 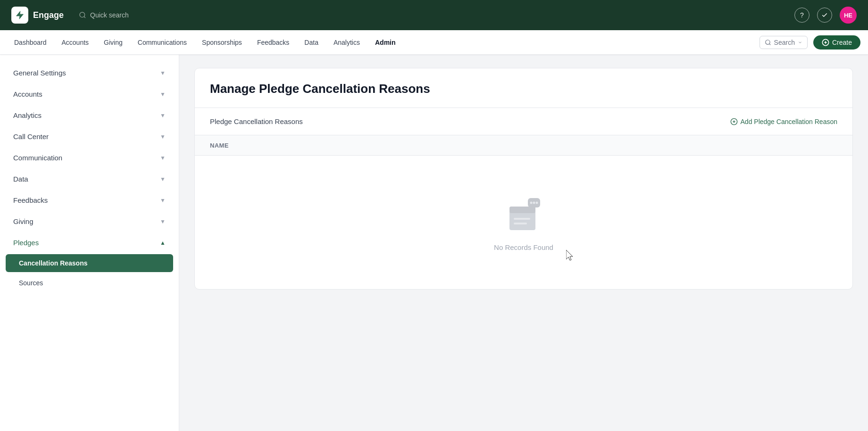 I want to click on page-title: Manage Pledge Cancellation Reasons, so click(x=524, y=89).